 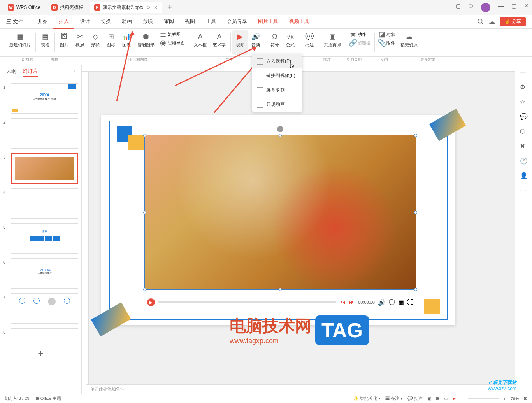 What do you see at coordinates (148, 22) in the screenshot?
I see `tab-slideshow: 放映` at bounding box center [148, 22].